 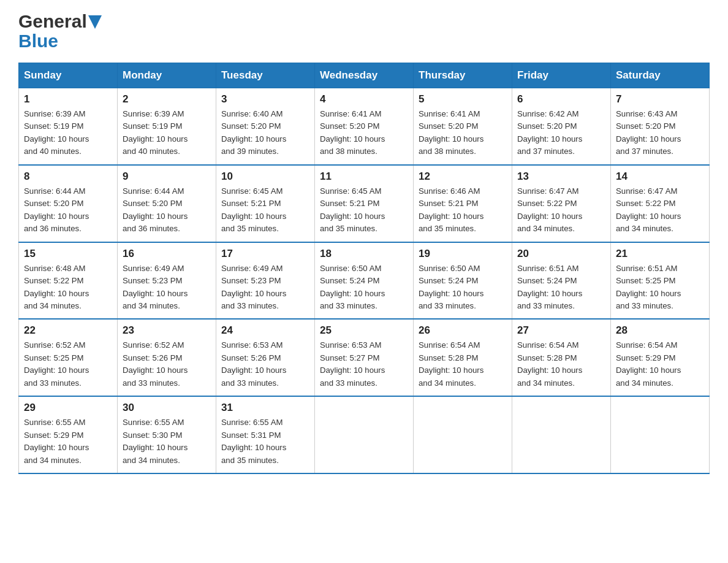 What do you see at coordinates (68, 177) in the screenshot?
I see `day-number: 8` at bounding box center [68, 177].